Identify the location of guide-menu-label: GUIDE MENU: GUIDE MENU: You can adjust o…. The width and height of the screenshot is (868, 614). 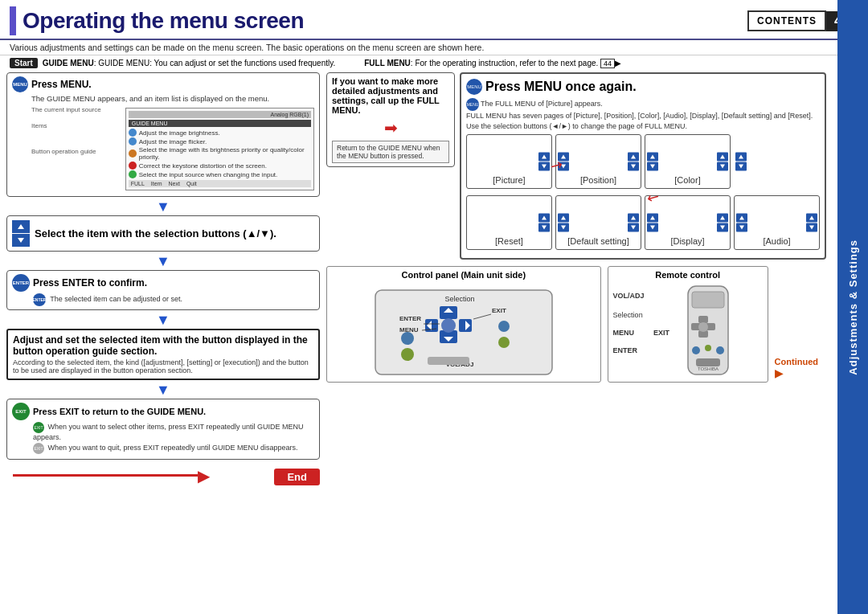
(189, 63).